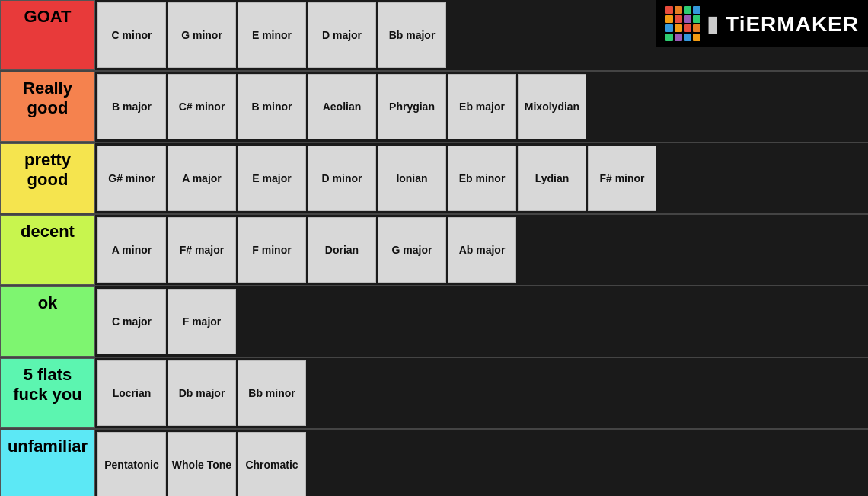  What do you see at coordinates (202, 393) in the screenshot?
I see `tier-item: Db major` at bounding box center [202, 393].